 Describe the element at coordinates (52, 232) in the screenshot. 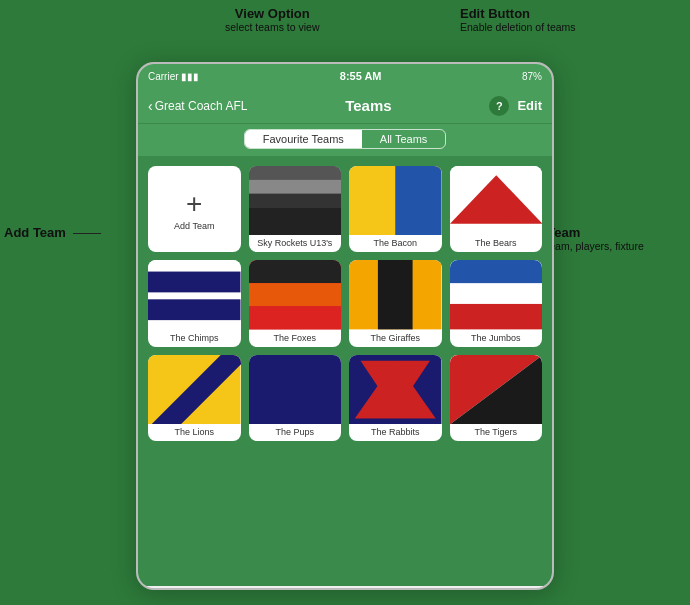

I see `add-team-annotation: Add Team` at that location.